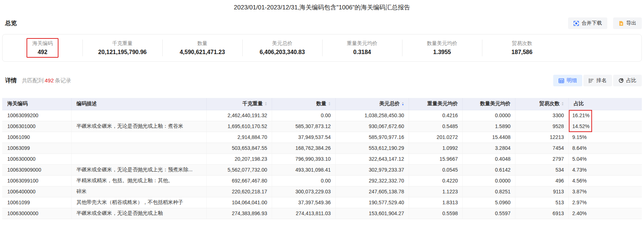 Image resolution: width=644 pixels, height=242 pixels. Describe the element at coordinates (37, 148) in the screenshot. I see `cell-code: 10063099` at that location.